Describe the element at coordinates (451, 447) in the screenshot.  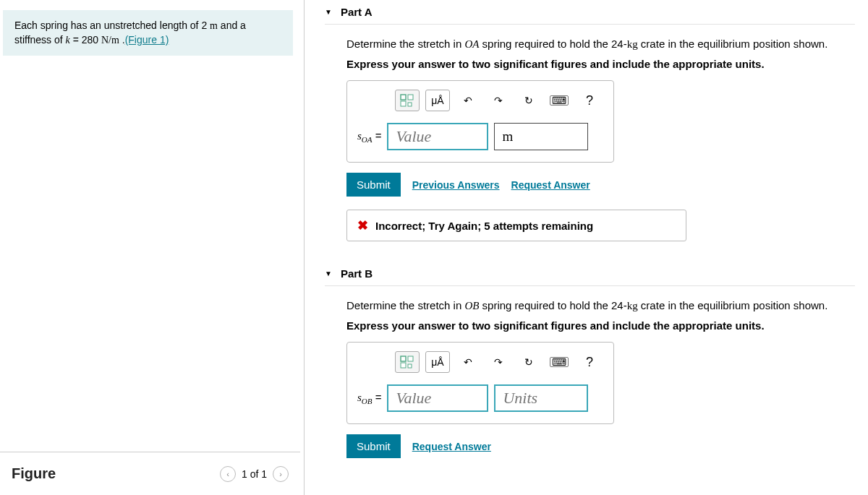
I see `part-b-request-answer-link: Request Answer` at that location.